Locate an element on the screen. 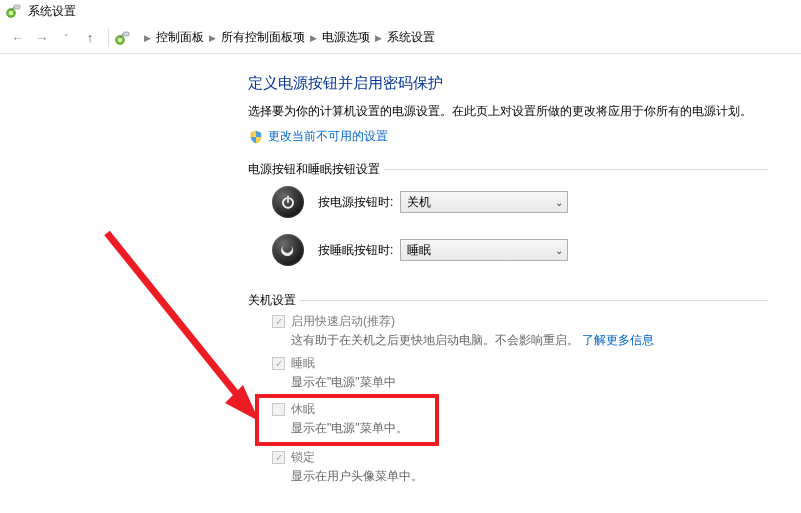 The width and height of the screenshot is (801, 513). breadcrumb-item: 控制面板 is located at coordinates (180, 38).